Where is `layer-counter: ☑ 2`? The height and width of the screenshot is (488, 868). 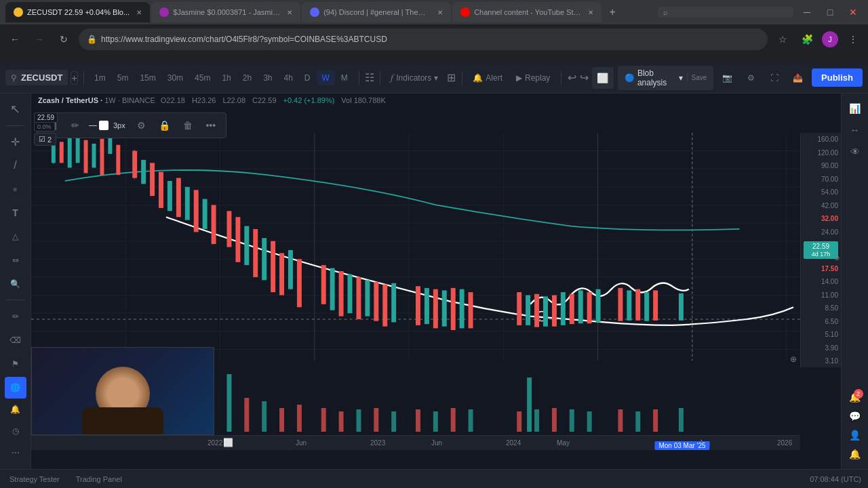 layer-counter: ☑ 2 is located at coordinates (45, 140).